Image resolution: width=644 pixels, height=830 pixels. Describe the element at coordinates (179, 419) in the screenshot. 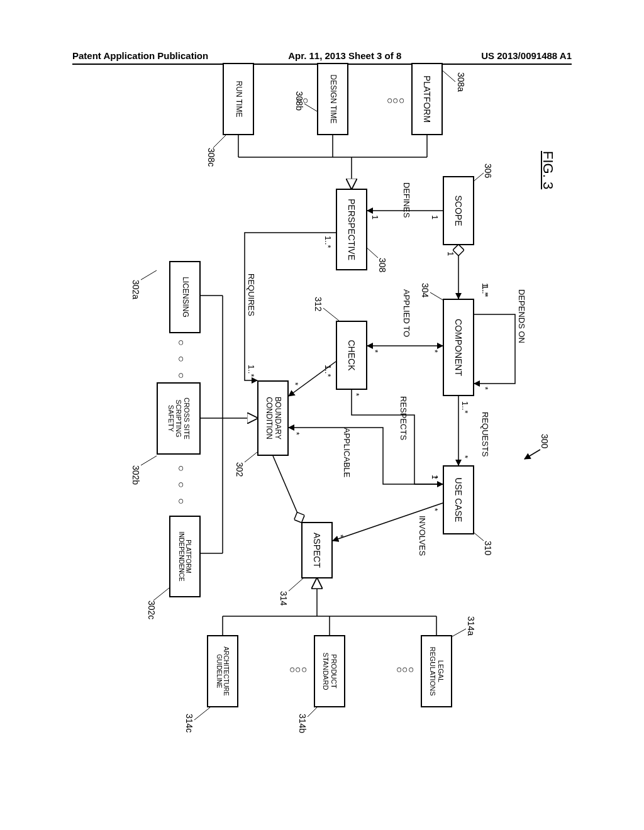

I see `box-cross-site-scripting-safety: CROSS SITE SCRIPTING SAFETY` at that location.